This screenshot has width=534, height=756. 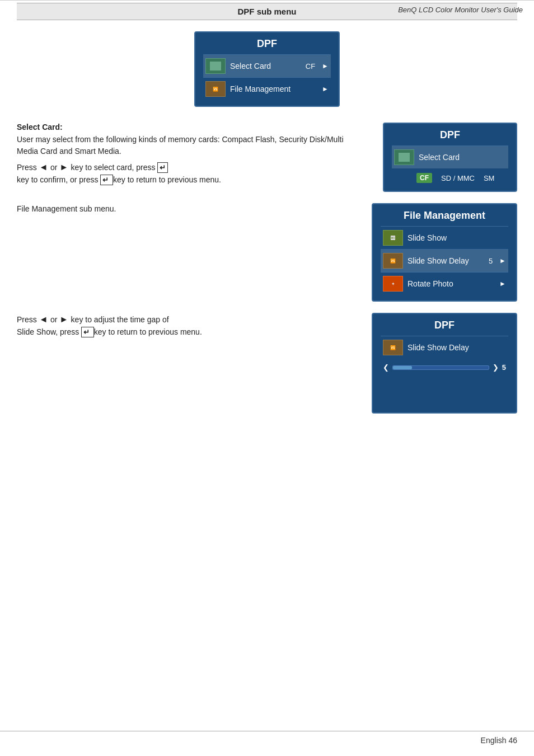 What do you see at coordinates (404, 157) in the screenshot?
I see `select-card-osd-icon` at bounding box center [404, 157].